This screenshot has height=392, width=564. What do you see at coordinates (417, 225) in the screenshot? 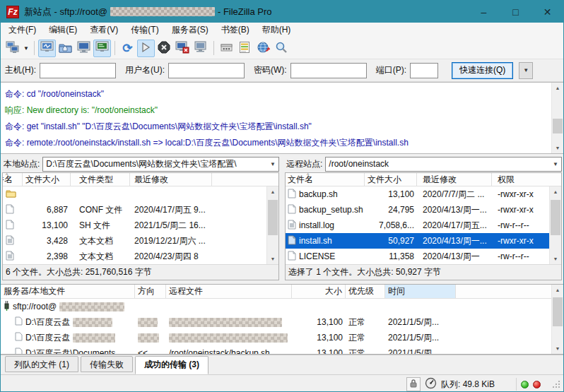
I see `table-row: install.log 7,058,6... 2020/4/17/周五... -…` at bounding box center [417, 225].